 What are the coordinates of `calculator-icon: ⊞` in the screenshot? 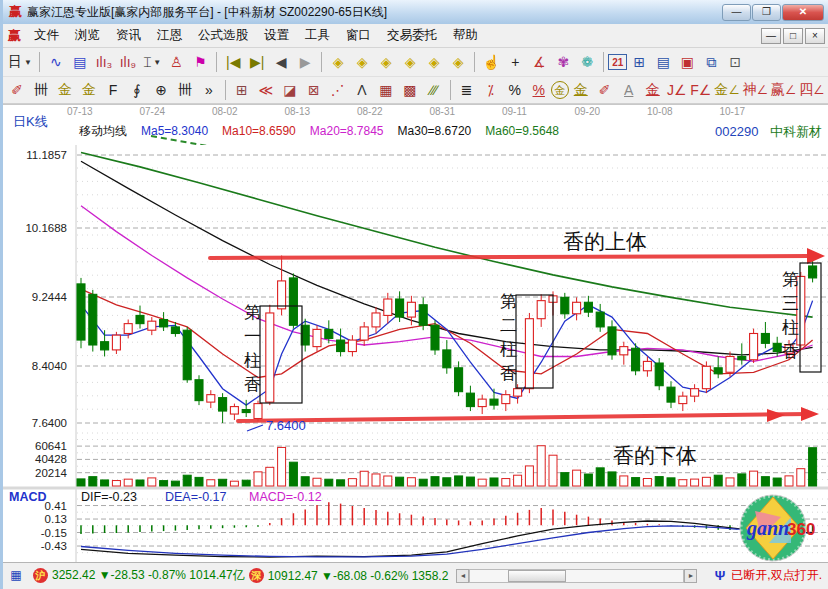 It's located at (639, 62).